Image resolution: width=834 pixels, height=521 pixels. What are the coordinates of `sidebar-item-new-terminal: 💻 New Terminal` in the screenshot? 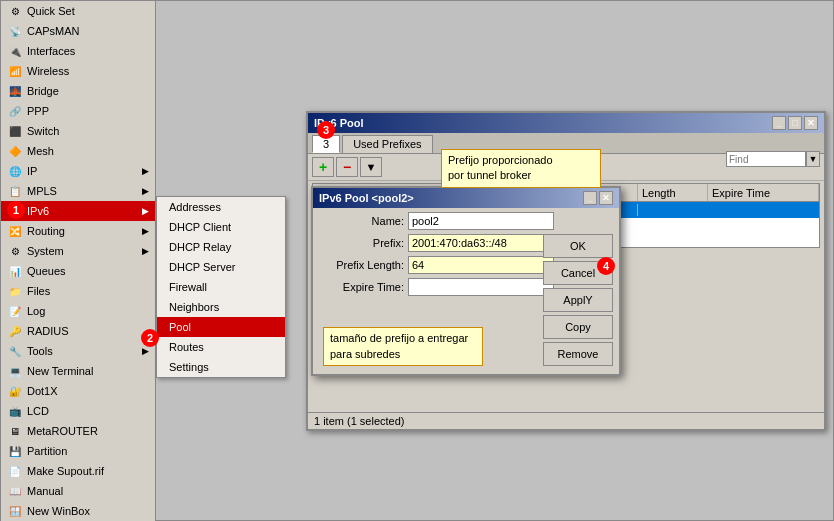 It's located at (78, 371).